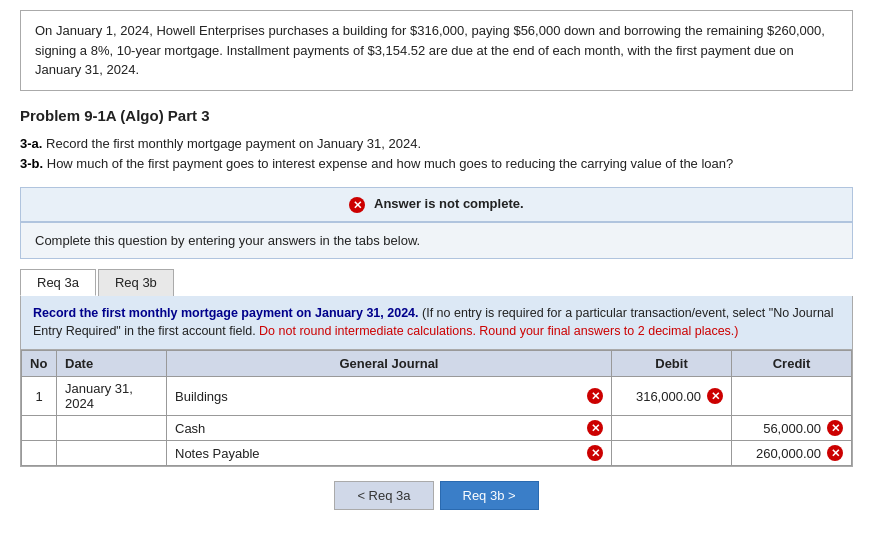 This screenshot has height=554, width=873. Describe the element at coordinates (136, 282) in the screenshot. I see `tab-req3b: Req 3b` at that location.